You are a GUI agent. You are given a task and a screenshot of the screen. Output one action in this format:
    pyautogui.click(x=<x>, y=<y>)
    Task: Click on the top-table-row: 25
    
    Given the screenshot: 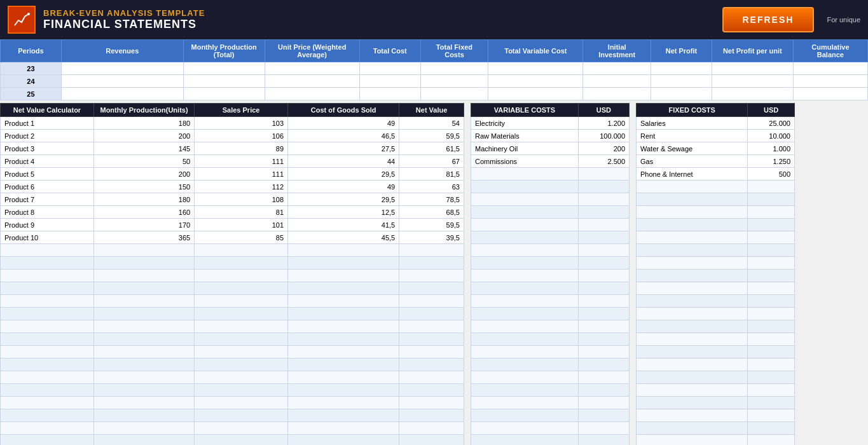 What is the action you would take?
    pyautogui.click(x=434, y=94)
    